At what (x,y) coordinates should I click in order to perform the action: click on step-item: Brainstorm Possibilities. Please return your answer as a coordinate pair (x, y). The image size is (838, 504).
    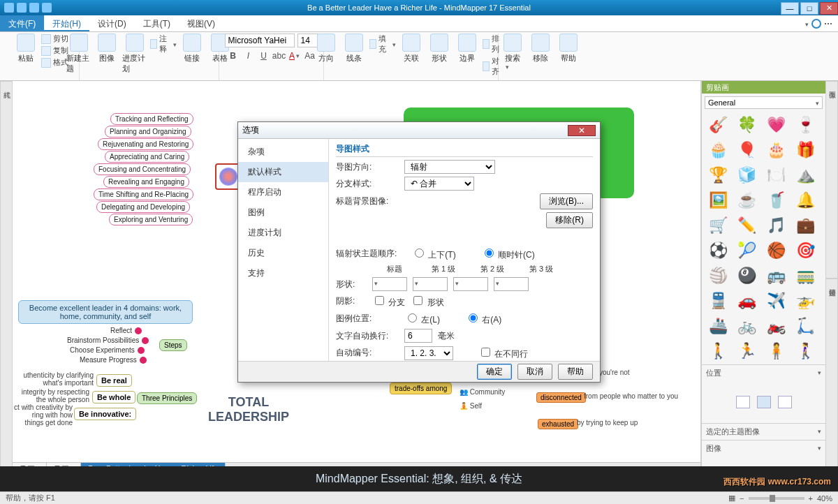
    Looking at the image, I should click on (108, 341).